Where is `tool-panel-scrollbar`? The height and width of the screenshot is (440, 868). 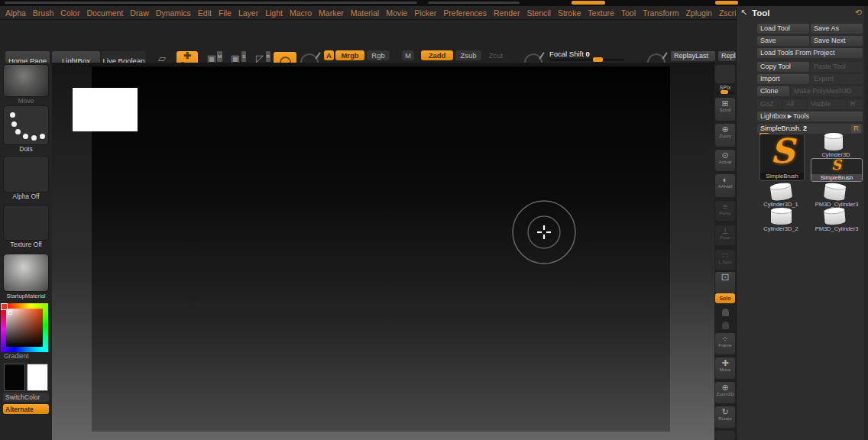 tool-panel-scrollbar is located at coordinates (866, 223).